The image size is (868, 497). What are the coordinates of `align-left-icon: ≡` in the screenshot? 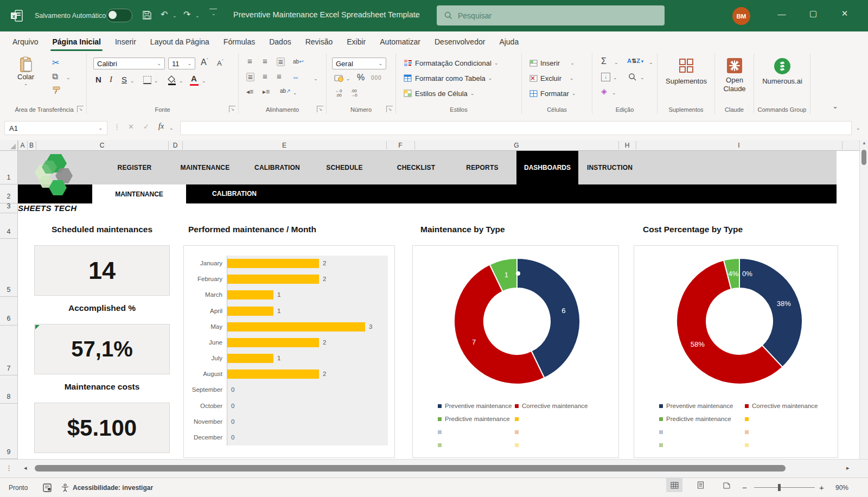 It's located at (251, 77).